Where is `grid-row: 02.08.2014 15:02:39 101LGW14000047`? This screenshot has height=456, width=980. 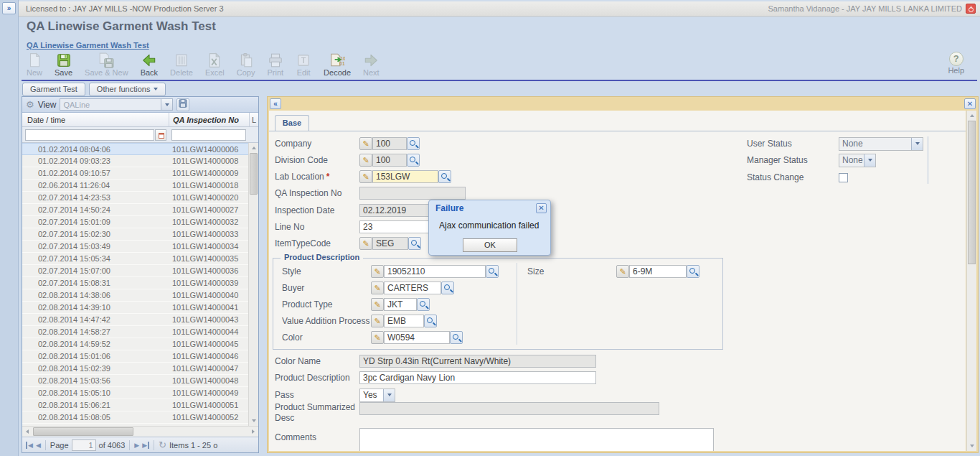 grid-row: 02.08.2014 15:02:39 101LGW14000047 is located at coordinates (141, 369).